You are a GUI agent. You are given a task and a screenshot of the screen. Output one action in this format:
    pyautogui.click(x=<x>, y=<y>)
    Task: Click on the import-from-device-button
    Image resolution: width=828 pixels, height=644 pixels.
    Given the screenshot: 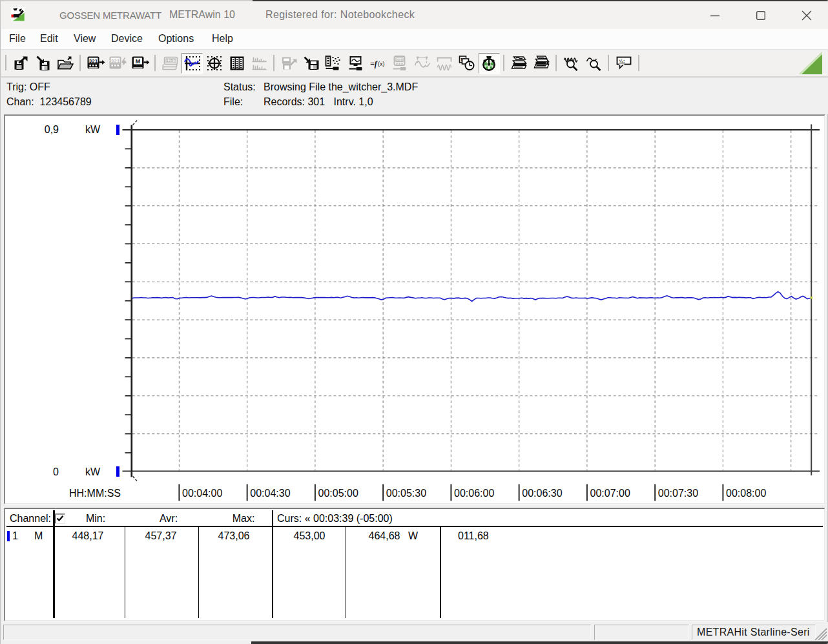 What is the action you would take?
    pyautogui.click(x=311, y=63)
    